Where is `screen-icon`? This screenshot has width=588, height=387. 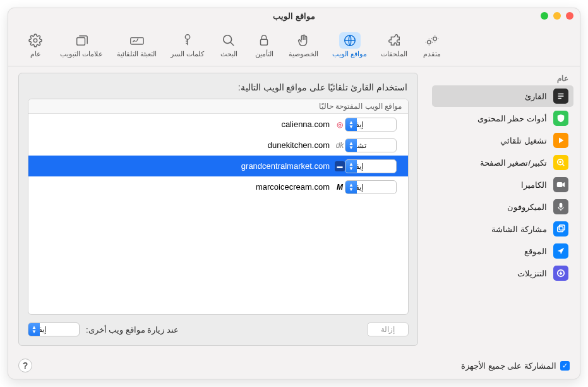
screen-icon is located at coordinates (561, 229).